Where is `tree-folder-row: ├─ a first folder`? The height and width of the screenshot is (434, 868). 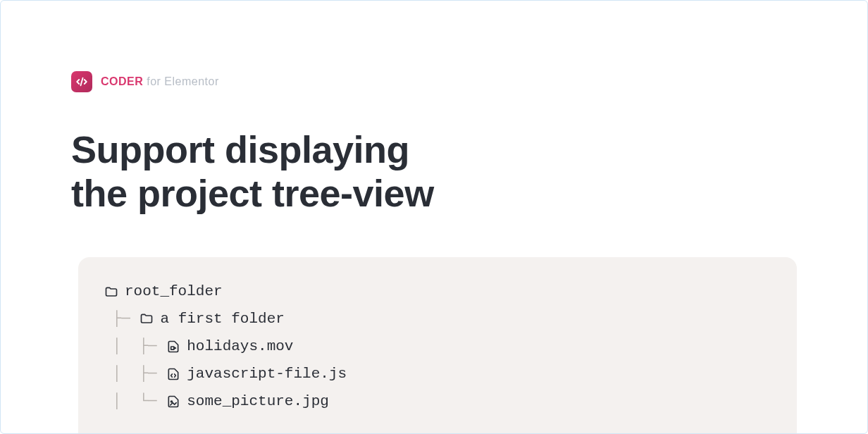 tree-folder-row: ├─ a first folder is located at coordinates (438, 320).